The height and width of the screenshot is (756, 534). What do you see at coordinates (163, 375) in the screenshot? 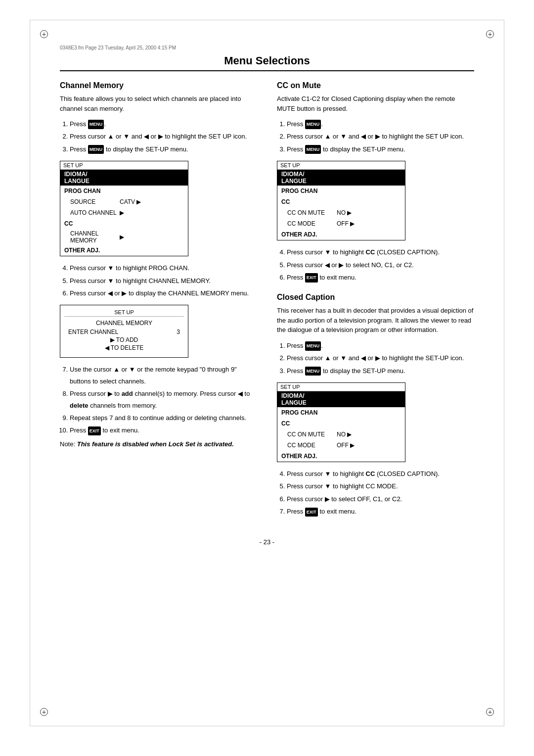
I see `step-7: Use the cursor ▲ or ▼ or the remote keyp…` at bounding box center [163, 375].